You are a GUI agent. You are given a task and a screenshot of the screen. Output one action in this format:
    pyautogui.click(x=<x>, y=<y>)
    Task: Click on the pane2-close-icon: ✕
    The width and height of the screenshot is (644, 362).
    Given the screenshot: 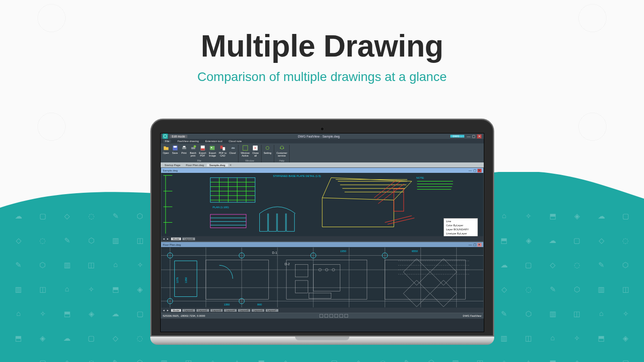 What is the action you would take?
    pyautogui.click(x=480, y=245)
    